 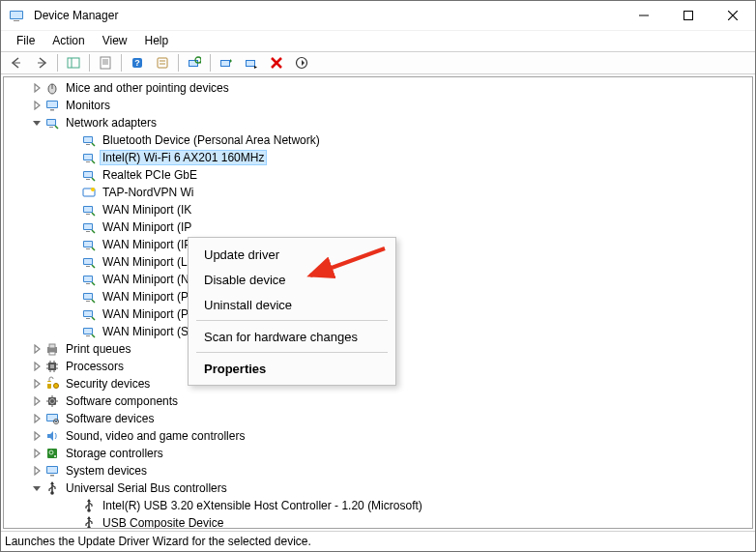 What do you see at coordinates (380, 471) in the screenshot?
I see `tree-item: System devices` at bounding box center [380, 471].